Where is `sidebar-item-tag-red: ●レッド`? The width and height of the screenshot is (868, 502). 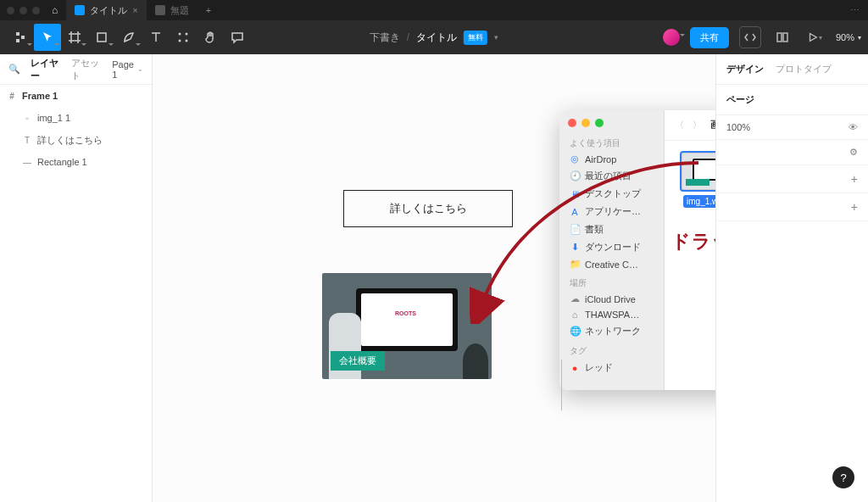
sidebar-item-tag-red: ●レッド is located at coordinates (612, 368).